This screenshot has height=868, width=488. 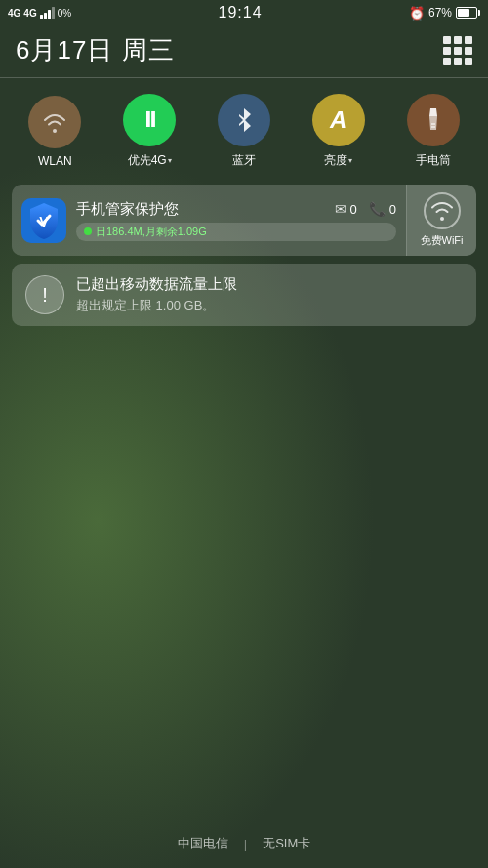 I want to click on sim-text: 无SIM卡, so click(x=287, y=844).